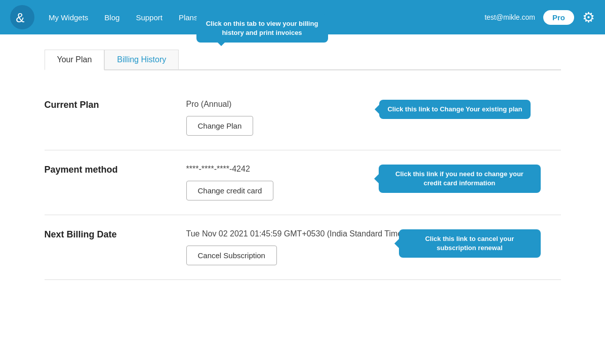 This screenshot has height=364, width=605. Describe the element at coordinates (303, 60) in the screenshot. I see `tabs: Your Plan Billing History` at that location.